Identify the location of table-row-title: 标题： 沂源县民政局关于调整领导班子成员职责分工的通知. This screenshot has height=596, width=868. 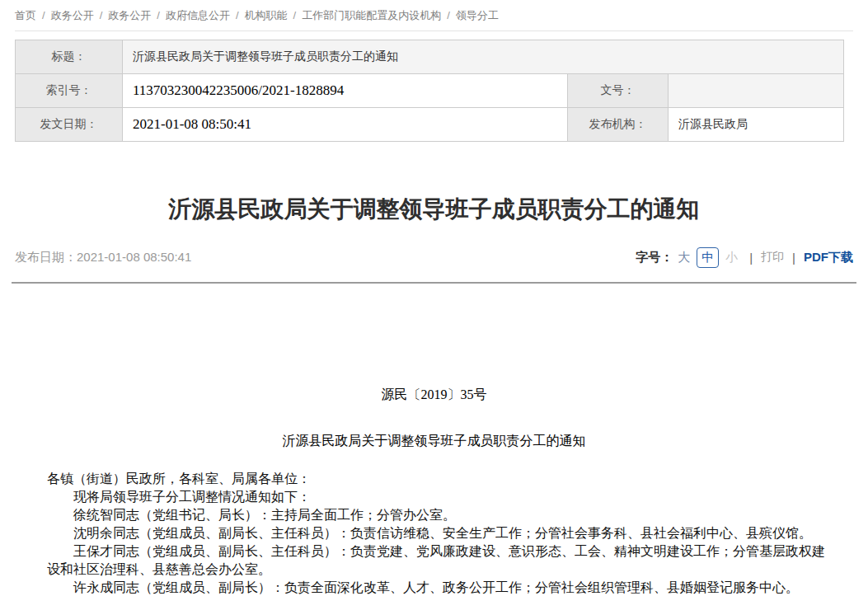
(430, 58).